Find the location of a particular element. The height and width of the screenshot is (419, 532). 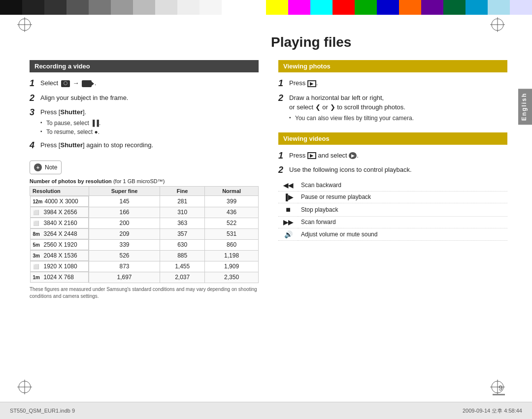

page-title: Playing files is located at coordinates (389, 42).